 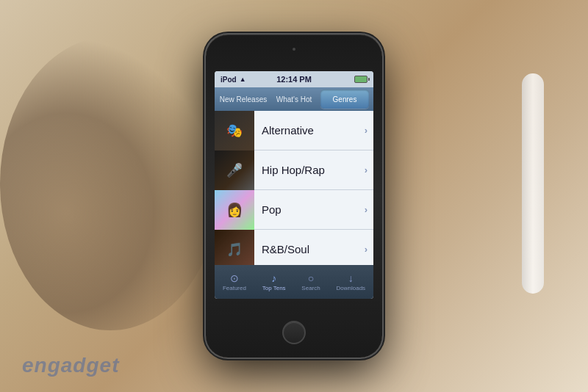 I want to click on genre-item-pop: 👩 Pop ›, so click(x=294, y=210).